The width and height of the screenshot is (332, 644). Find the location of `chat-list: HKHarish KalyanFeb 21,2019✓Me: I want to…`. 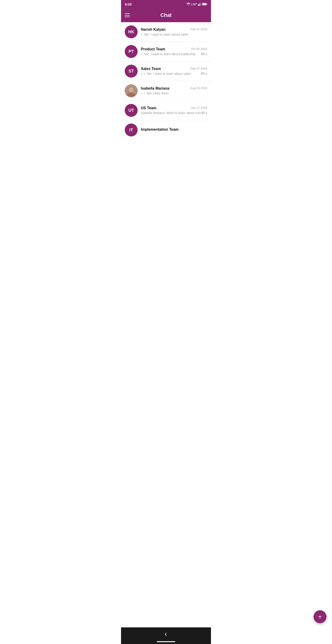

chat-list: HKHarish KalyanFeb 21,2019✓Me: I want to… is located at coordinates (166, 100).